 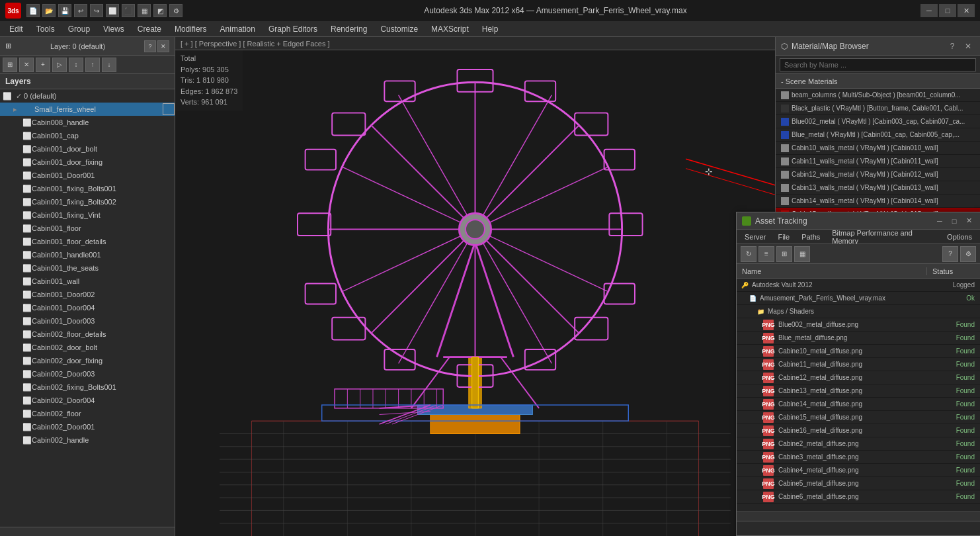 I want to click on menu-rendering: Rendering, so click(x=349, y=29).